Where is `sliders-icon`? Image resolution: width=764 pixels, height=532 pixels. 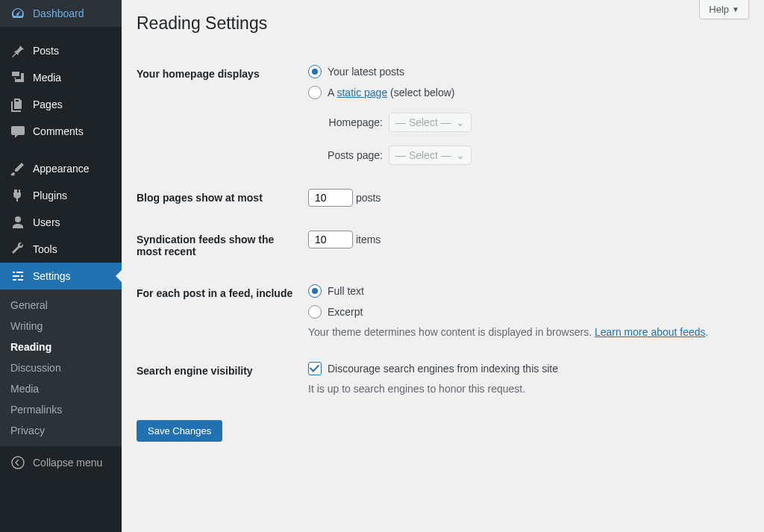
sliders-icon is located at coordinates (18, 276).